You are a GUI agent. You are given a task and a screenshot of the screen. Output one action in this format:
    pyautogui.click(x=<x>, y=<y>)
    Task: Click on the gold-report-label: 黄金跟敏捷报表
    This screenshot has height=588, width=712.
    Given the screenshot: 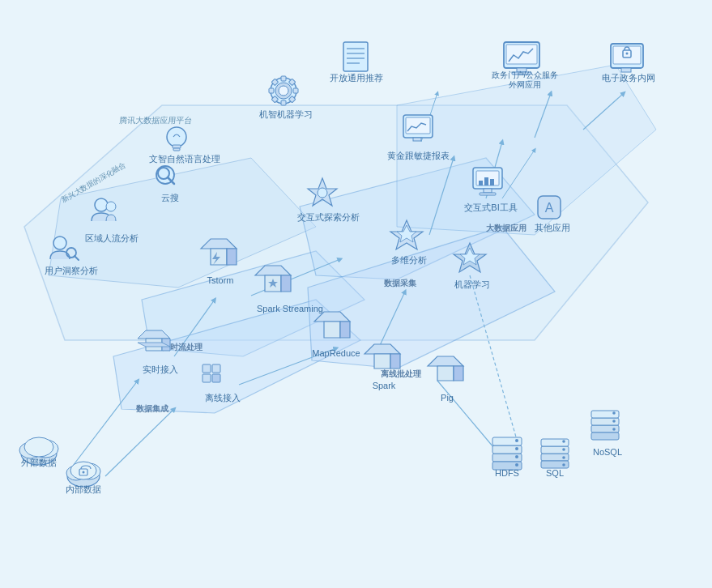 What is the action you would take?
    pyautogui.click(x=418, y=156)
    